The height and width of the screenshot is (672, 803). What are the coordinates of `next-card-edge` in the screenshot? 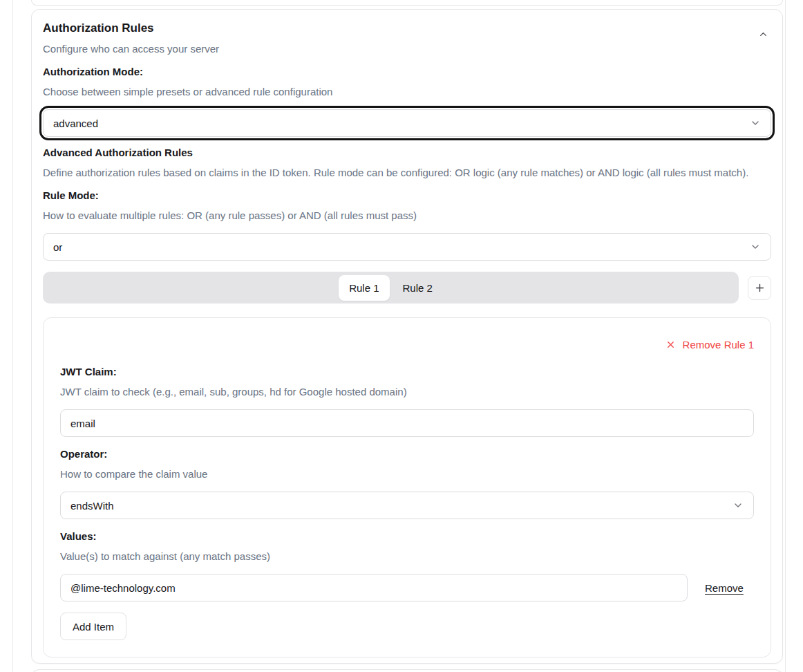 It's located at (407, 671).